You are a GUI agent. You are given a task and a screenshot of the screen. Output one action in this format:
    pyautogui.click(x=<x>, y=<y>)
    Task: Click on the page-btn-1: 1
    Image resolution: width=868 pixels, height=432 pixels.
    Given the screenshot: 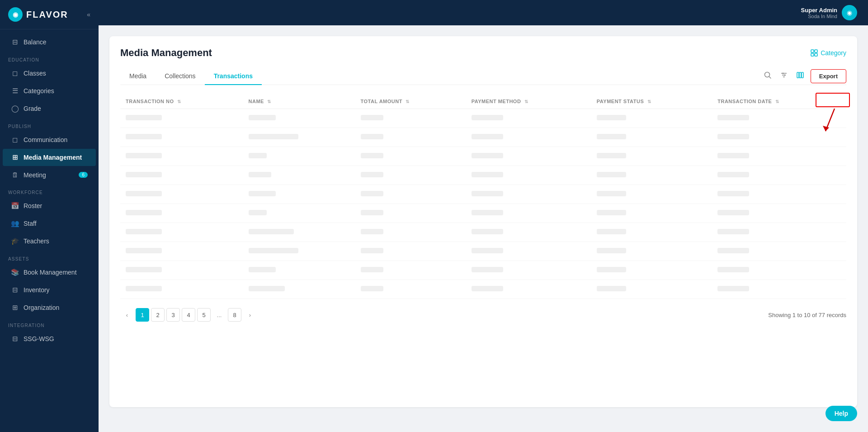 What is the action you would take?
    pyautogui.click(x=142, y=315)
    